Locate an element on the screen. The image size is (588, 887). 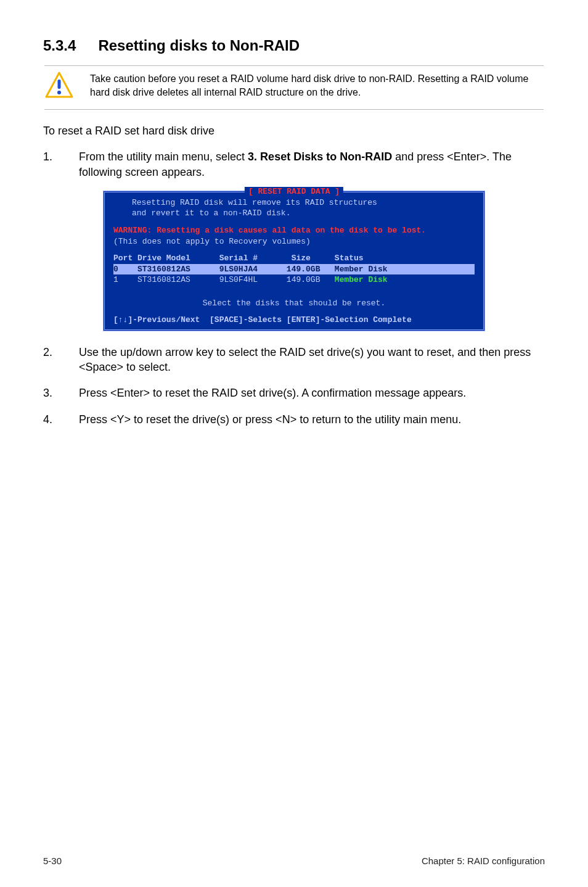
terminal-select-msg: Select the disks that should be reset. is located at coordinates (294, 303).